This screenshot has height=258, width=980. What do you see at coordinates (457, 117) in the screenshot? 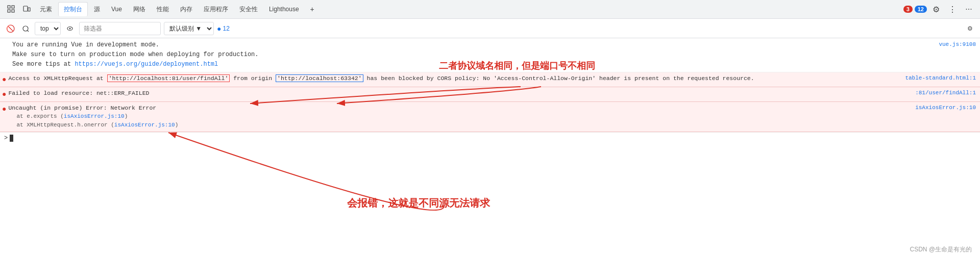
I see `network-error-content: Uncaught (in promise) Error: Network Err…` at bounding box center [457, 117].